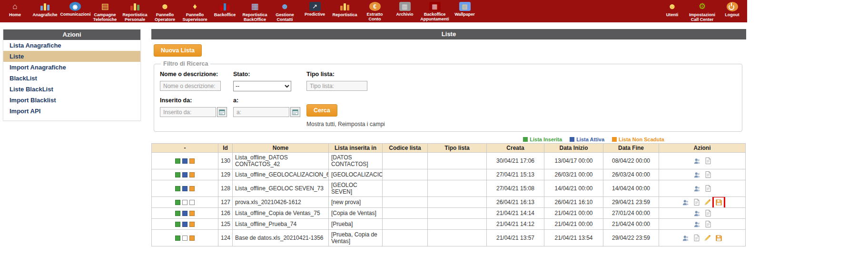  Describe the element at coordinates (732, 11) in the screenshot. I see `toolbar-item-logout: Logout` at that location.